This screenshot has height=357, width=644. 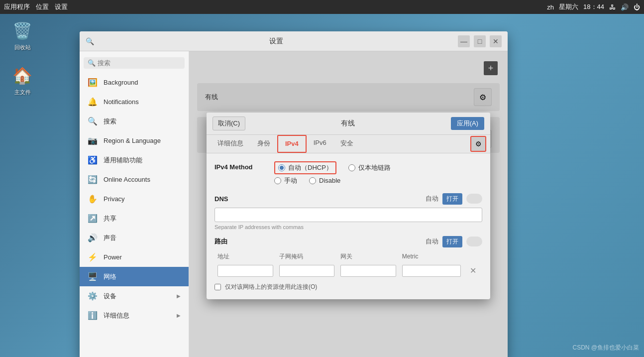 What do you see at coordinates (276, 41) in the screenshot?
I see `settings-title: 设置` at bounding box center [276, 41].